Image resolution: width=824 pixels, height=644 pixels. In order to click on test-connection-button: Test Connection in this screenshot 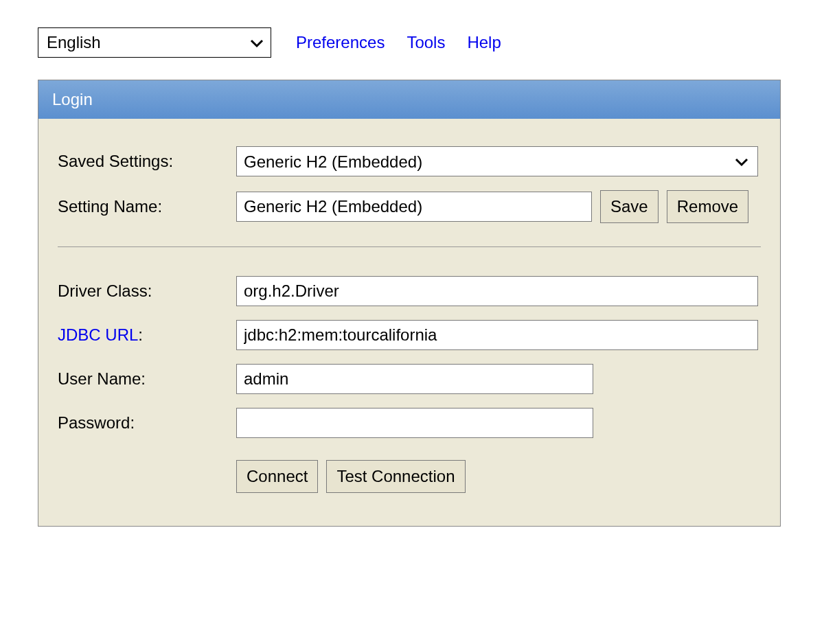, I will do `click(396, 476)`.